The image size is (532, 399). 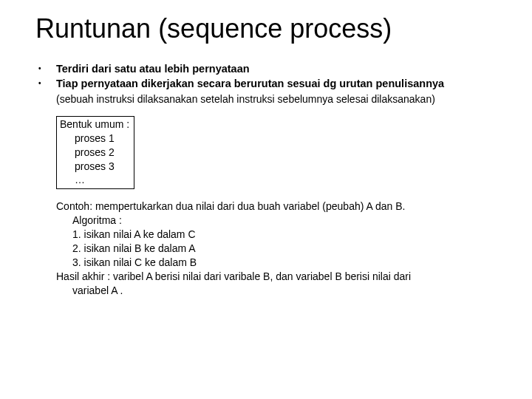 I want to click on general-form-header: Bentuk umum :, so click(x=95, y=124).